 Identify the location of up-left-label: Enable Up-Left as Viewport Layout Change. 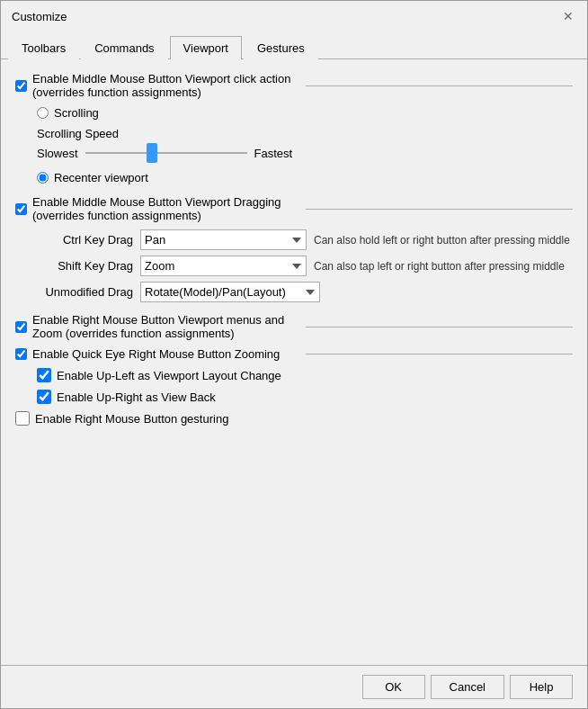
(169, 376).